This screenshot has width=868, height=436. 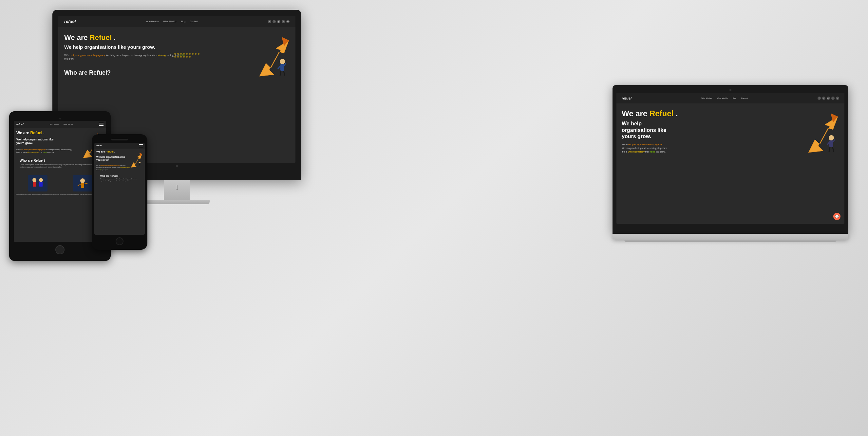 I want to click on imac-winning-text: winning, so click(x=162, y=55).